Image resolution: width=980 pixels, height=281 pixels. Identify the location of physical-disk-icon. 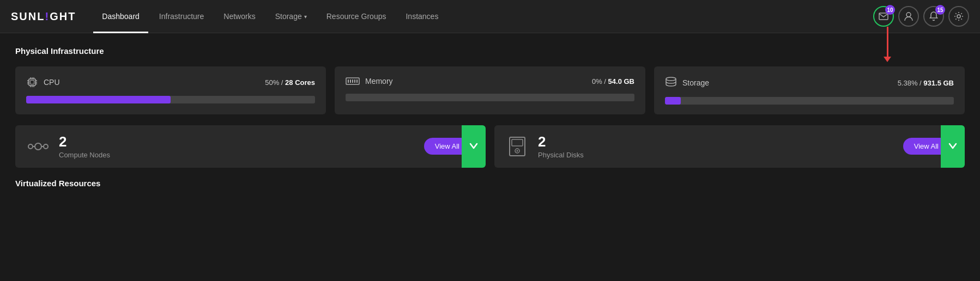
(517, 146).